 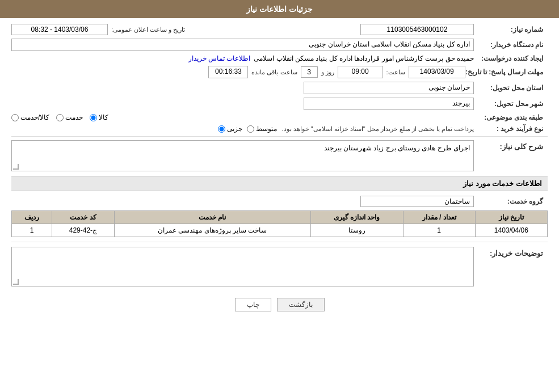 What do you see at coordinates (148, 29) in the screenshot?
I see `announce-label: تاریخ و ساعت اعلان عمومی:` at bounding box center [148, 29].